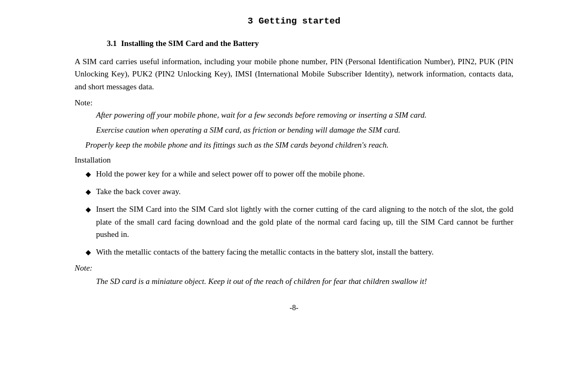  I want to click on bottom-note-label: Note:, so click(294, 268).